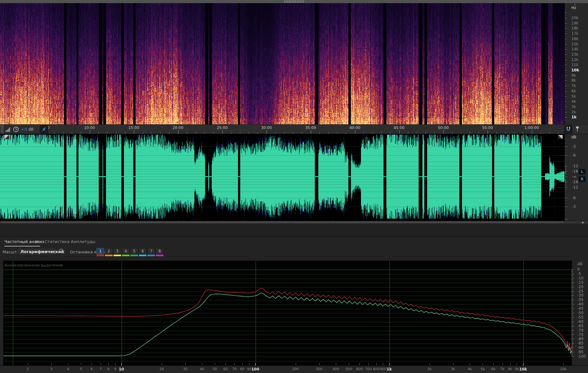 The image size is (588, 373). Describe the element at coordinates (42, 252) in the screenshot. I see `scale-dropdown-value: Логарифмический` at that location.